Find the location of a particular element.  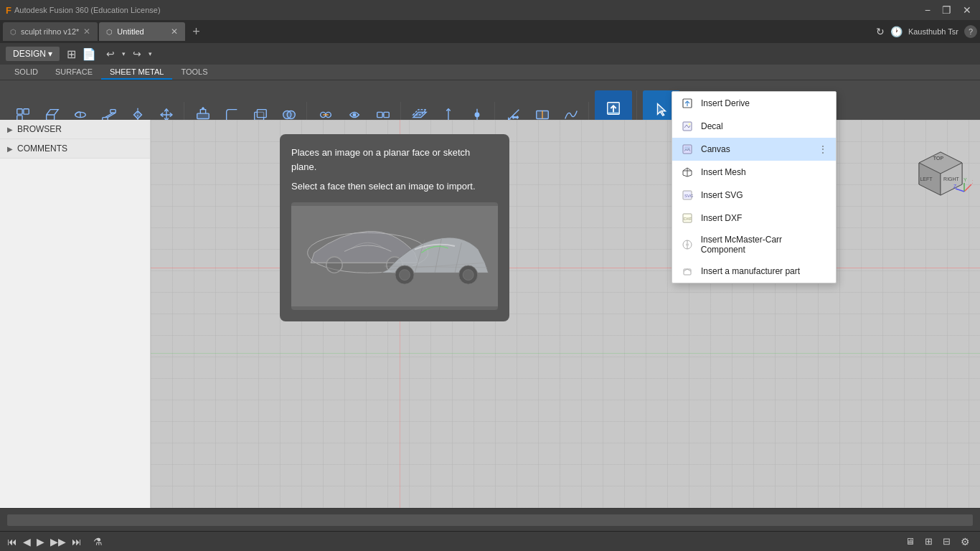

svg-text: TOP is located at coordinates (938, 158).